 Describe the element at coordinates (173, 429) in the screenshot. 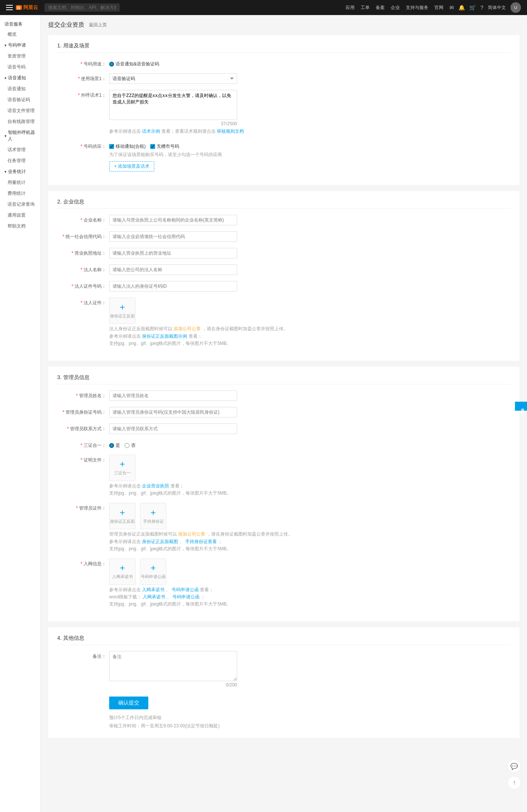

I see `input-admin-contact` at that location.